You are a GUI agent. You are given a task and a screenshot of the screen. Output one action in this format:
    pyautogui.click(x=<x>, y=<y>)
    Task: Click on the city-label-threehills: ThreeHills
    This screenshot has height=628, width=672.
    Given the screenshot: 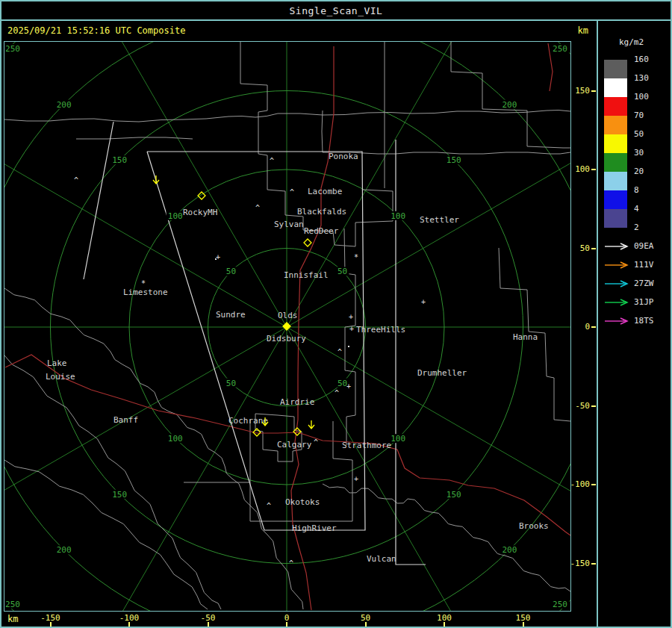 What is the action you would take?
    pyautogui.click(x=381, y=330)
    